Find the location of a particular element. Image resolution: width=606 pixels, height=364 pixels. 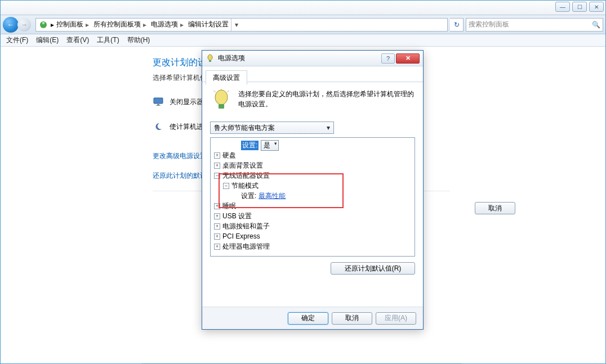

search-input: 搜索控制面板 🔍 is located at coordinates (534, 25).